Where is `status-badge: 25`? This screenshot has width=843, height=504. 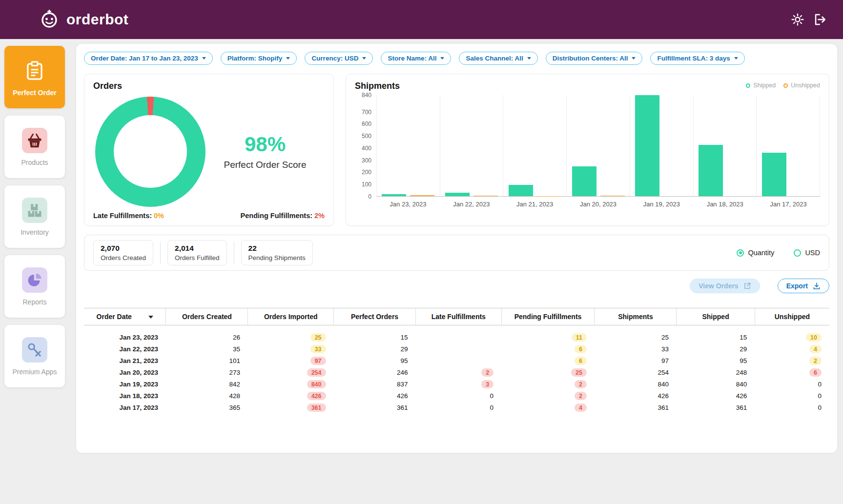
status-badge: 25 is located at coordinates (318, 338).